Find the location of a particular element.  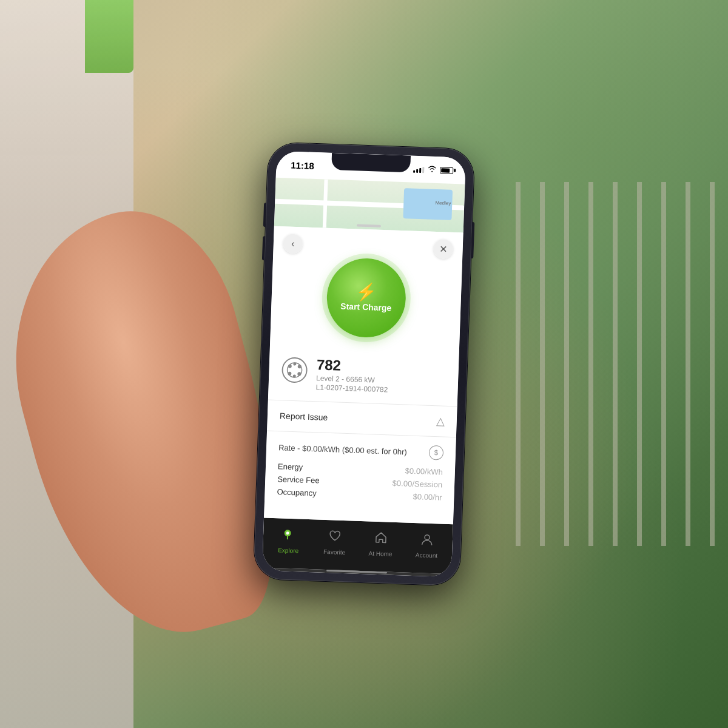

rate-header: Rate - $0.00/kWh ($0.00 est. for 0hr) $ is located at coordinates (362, 450).